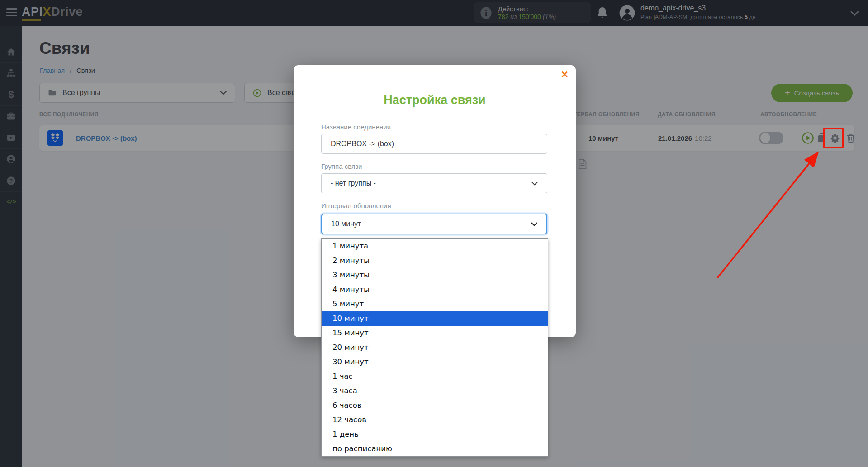  Describe the element at coordinates (435, 319) in the screenshot. I see `dropdown-option: 10 минут` at that location.